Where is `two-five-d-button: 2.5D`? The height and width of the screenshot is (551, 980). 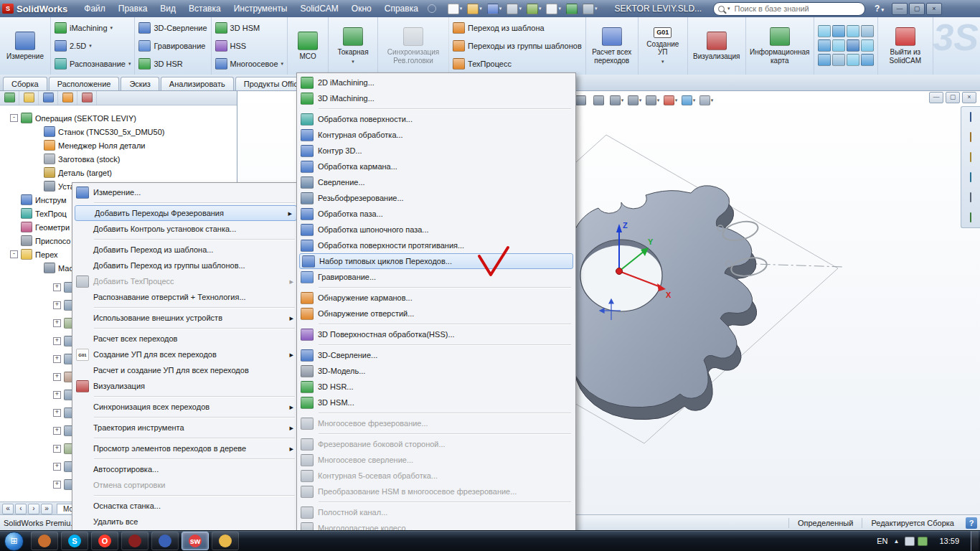
two-five-d-button: 2.5D is located at coordinates (73, 46).